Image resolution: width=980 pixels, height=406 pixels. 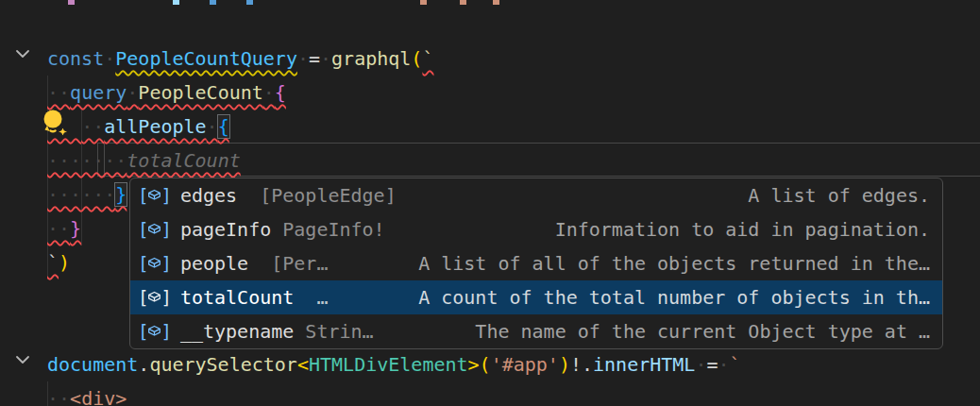 I want to click on suggest-item-description: A list of edges., so click(x=829, y=195).